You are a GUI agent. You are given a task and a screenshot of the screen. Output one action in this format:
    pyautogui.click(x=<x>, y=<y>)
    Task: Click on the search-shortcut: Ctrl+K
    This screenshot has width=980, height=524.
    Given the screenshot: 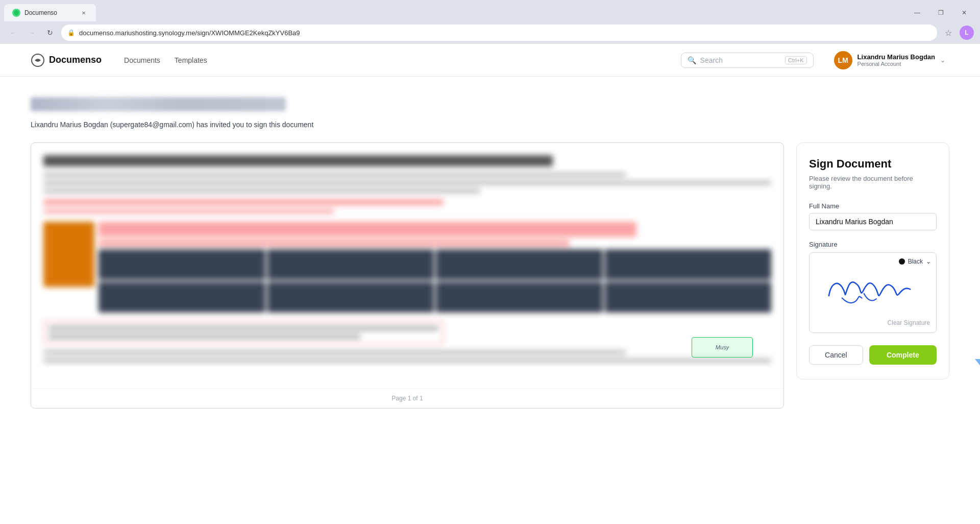 What is the action you would take?
    pyautogui.click(x=796, y=60)
    